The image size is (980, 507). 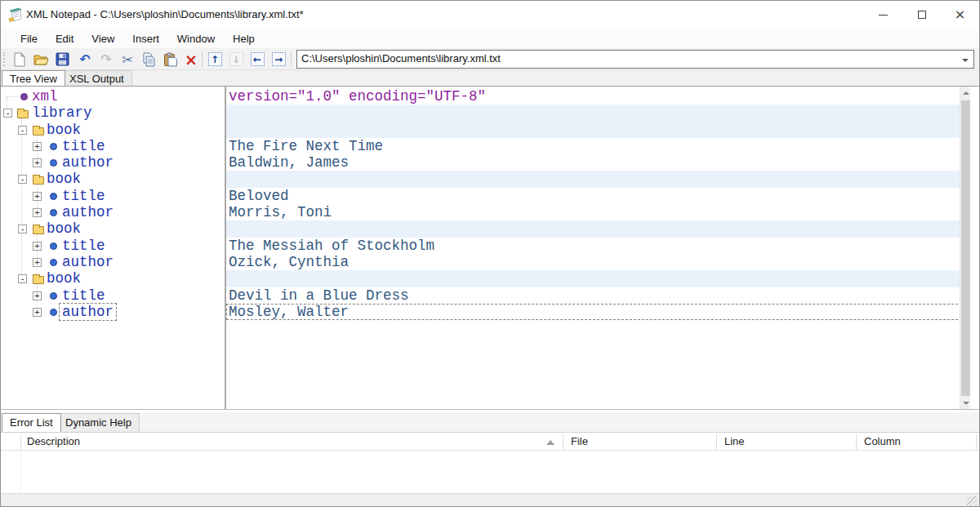 What do you see at coordinates (113, 113) in the screenshot?
I see `tree-node-library: library` at bounding box center [113, 113].